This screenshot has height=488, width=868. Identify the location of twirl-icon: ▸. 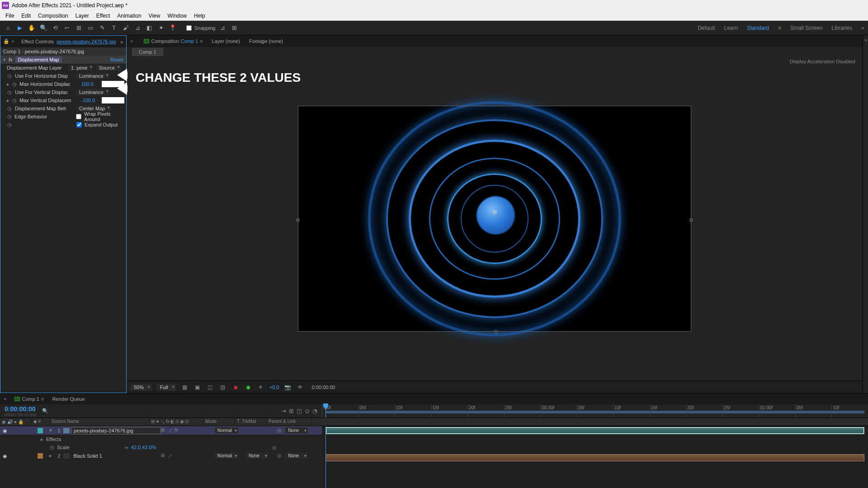
(8, 84).